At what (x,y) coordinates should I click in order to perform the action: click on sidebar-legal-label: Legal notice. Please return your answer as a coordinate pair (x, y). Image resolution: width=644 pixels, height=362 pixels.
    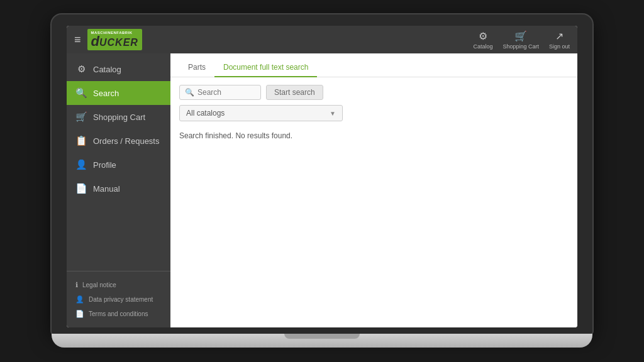
    Looking at the image, I should click on (99, 285).